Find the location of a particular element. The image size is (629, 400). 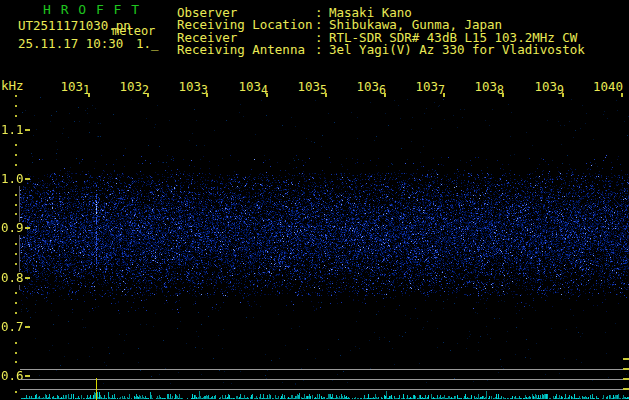

freq-axis-label: 0.6 is located at coordinates (14, 376).